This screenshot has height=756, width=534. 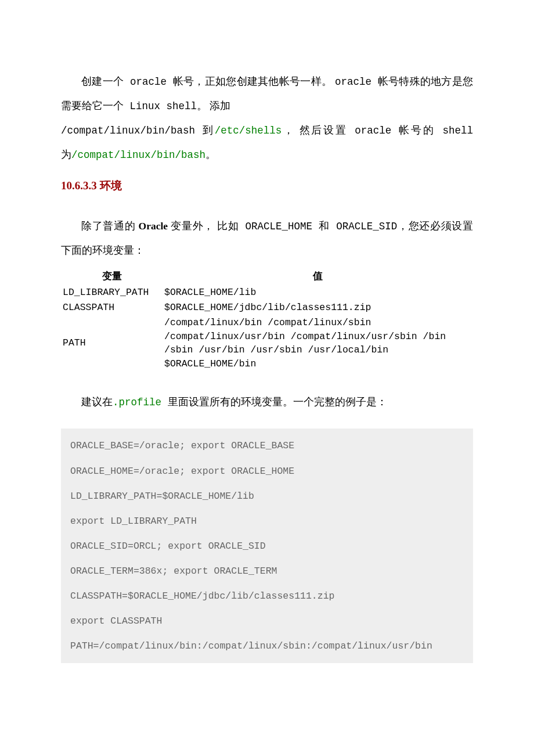 What do you see at coordinates (315, 130) in the screenshot?
I see `text: ， 然后设置` at bounding box center [315, 130].